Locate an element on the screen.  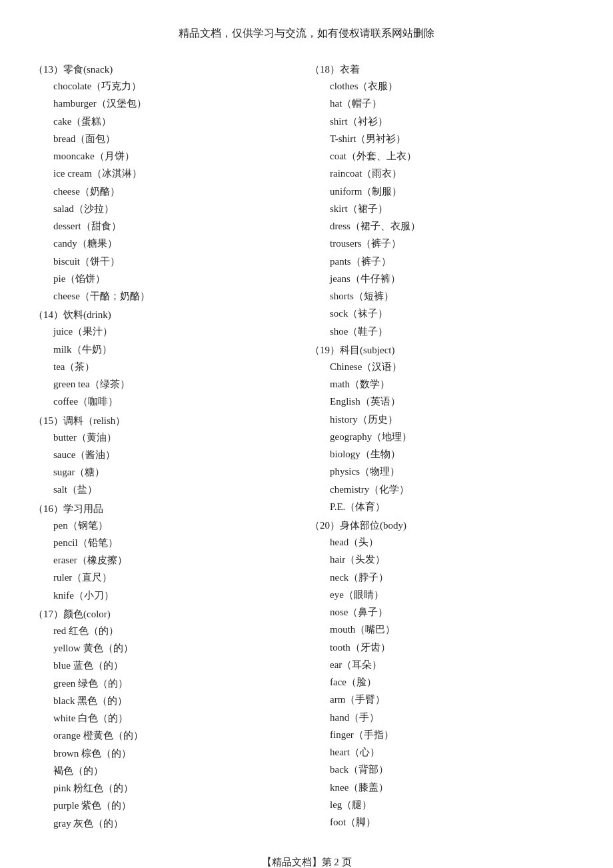
list-item: geography（地理） is located at coordinates (445, 437).